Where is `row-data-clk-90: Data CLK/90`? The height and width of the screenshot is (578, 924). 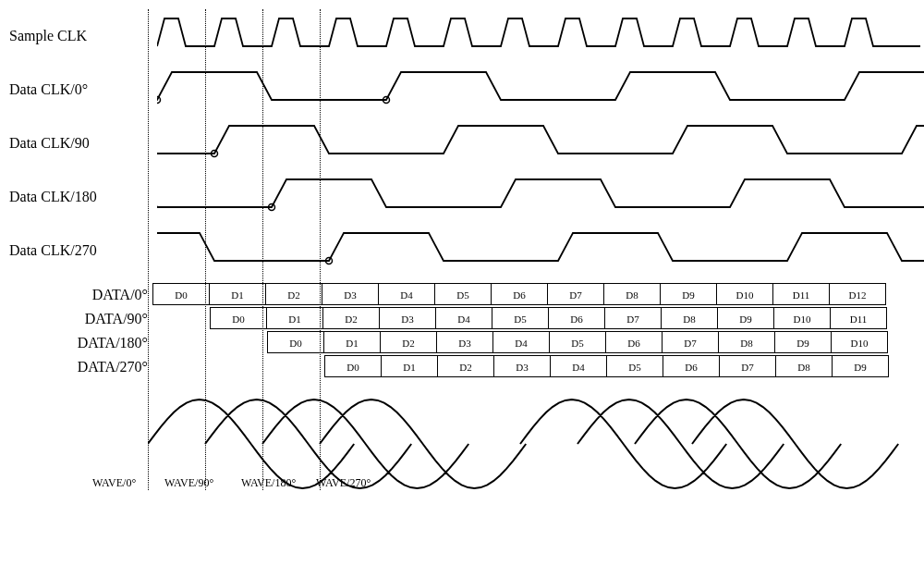 row-data-clk-90: Data CLK/90 is located at coordinates (462, 143).